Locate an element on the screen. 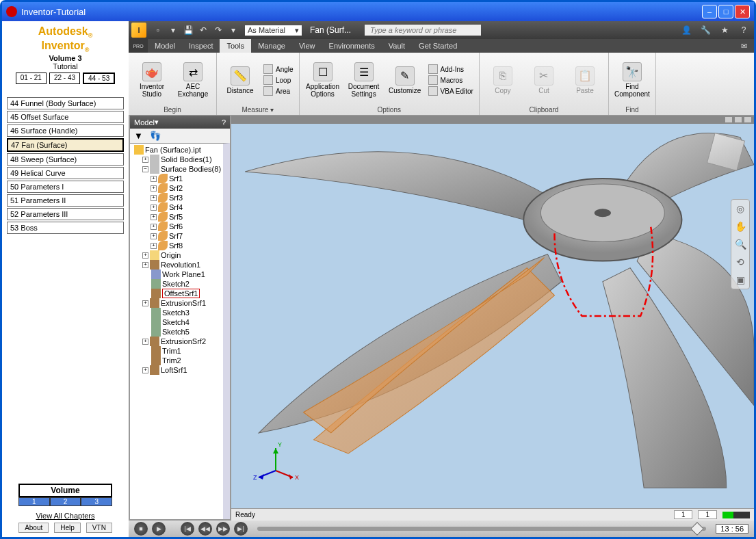 The height and width of the screenshot is (539, 756). help-button: Help is located at coordinates (67, 528).